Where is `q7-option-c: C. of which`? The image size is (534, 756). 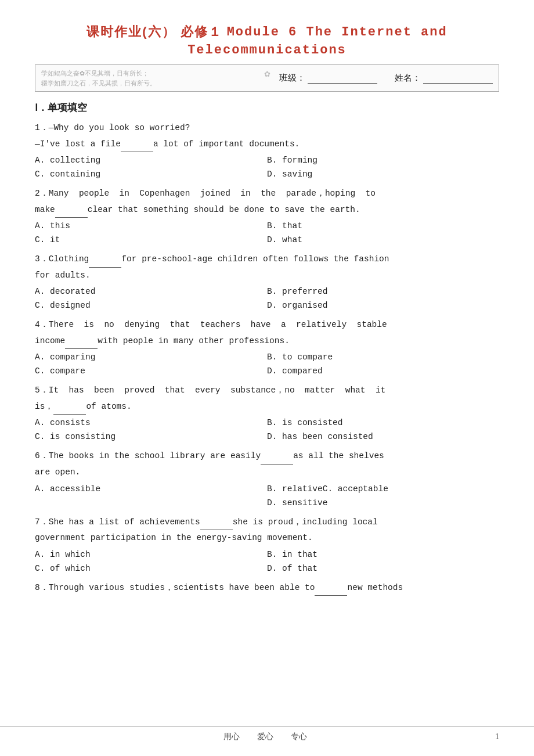 q7-option-c: C. of which is located at coordinates (151, 568).